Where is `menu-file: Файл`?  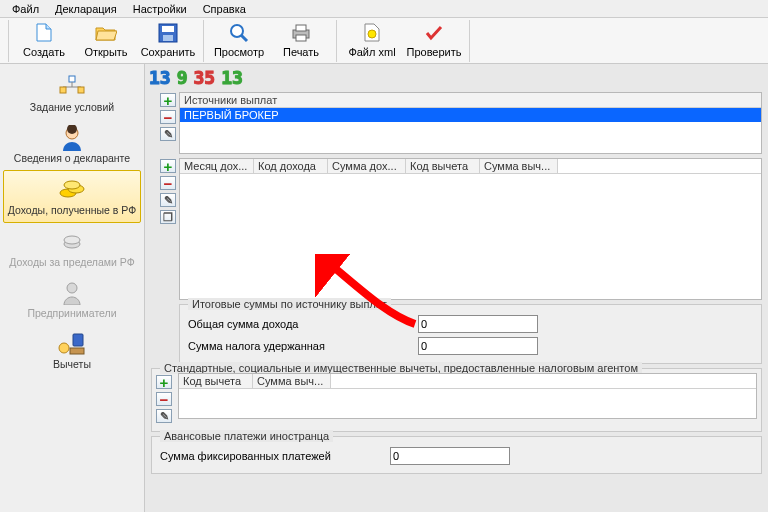
menu-file: Файл is located at coordinates (26, 9).